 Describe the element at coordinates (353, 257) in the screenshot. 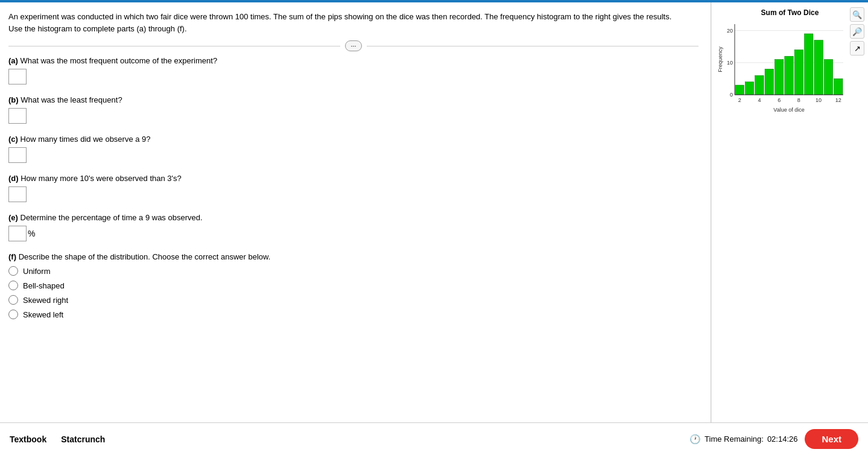

I see `part-f-label: (f) Describe the shape of the distributi…` at that location.